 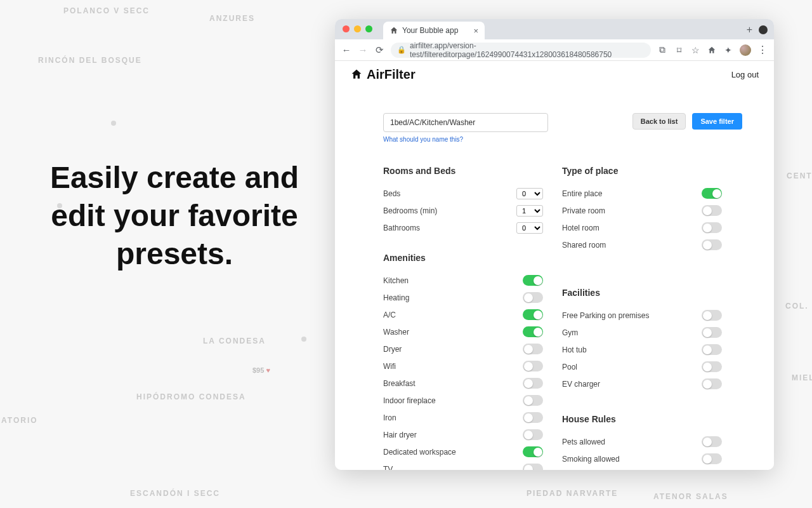 I want to click on house-rule-label: Smoking allowed, so click(x=591, y=459).